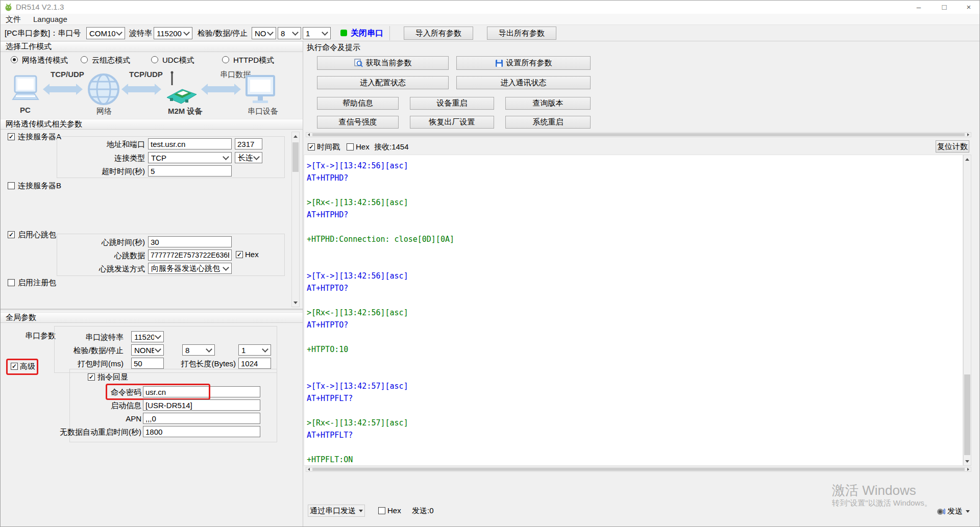 This screenshot has width=980, height=527. What do you see at coordinates (14, 366) in the screenshot?
I see `advanced-checkbox` at bounding box center [14, 366].